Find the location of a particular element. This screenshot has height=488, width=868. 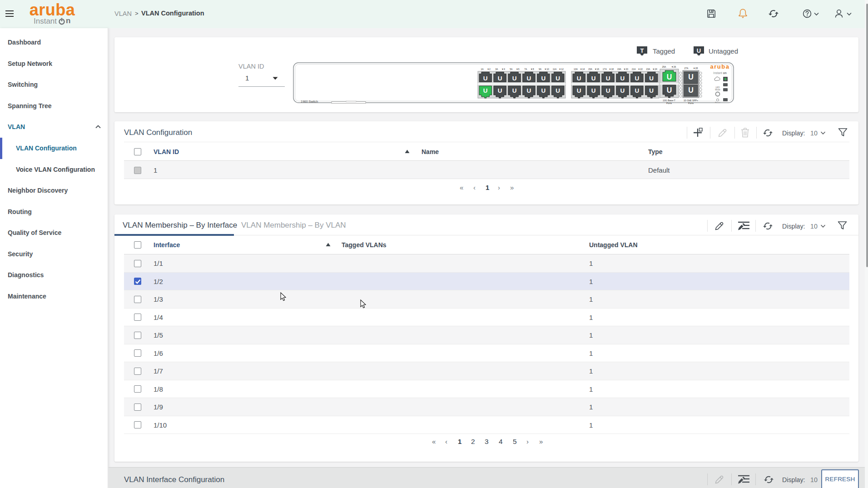

svg-text: 13A is located at coordinates (576, 69).